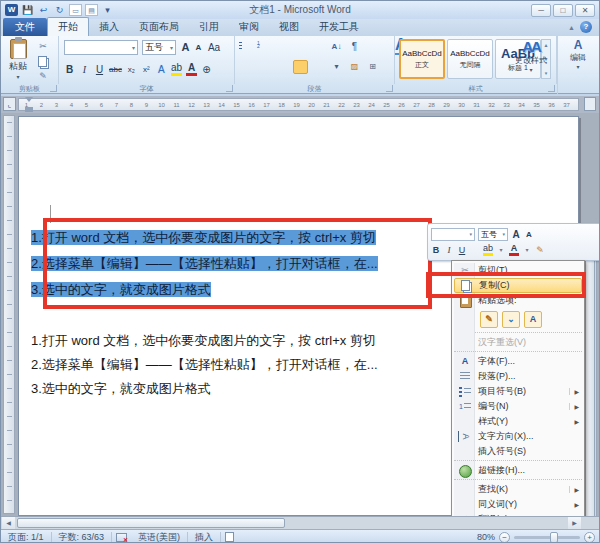  What do you see at coordinates (590, 538) in the screenshot?
I see `zoom-in-icon: +` at bounding box center [590, 538].